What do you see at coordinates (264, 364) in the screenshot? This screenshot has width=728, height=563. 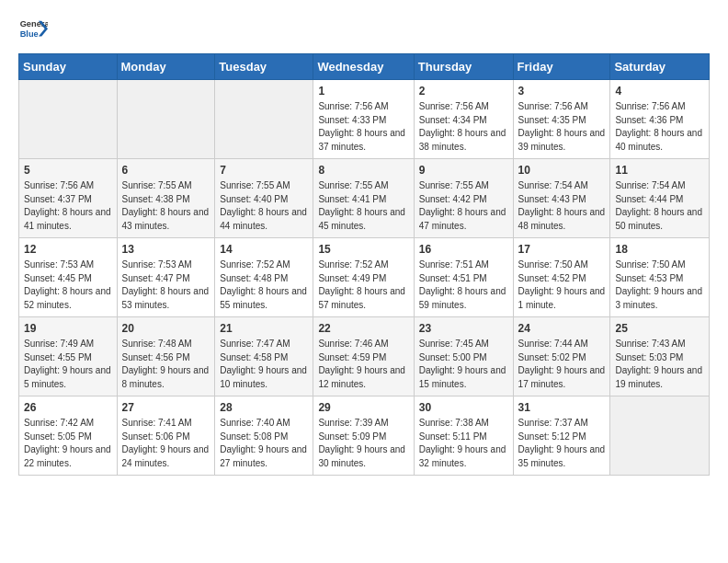 I see `day-info: Sunrise: 7:47 AM Sunset: 4:58 PM Dayligh…` at bounding box center [264, 364].